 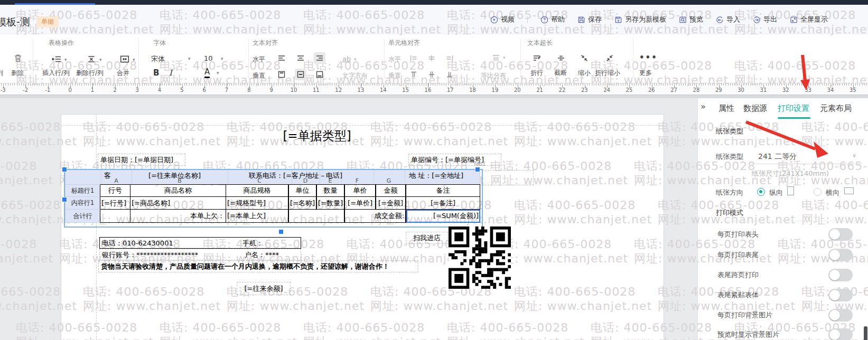 What do you see at coordinates (778, 157) in the screenshot?
I see `paper-type-select: 241 二等分` at bounding box center [778, 157].